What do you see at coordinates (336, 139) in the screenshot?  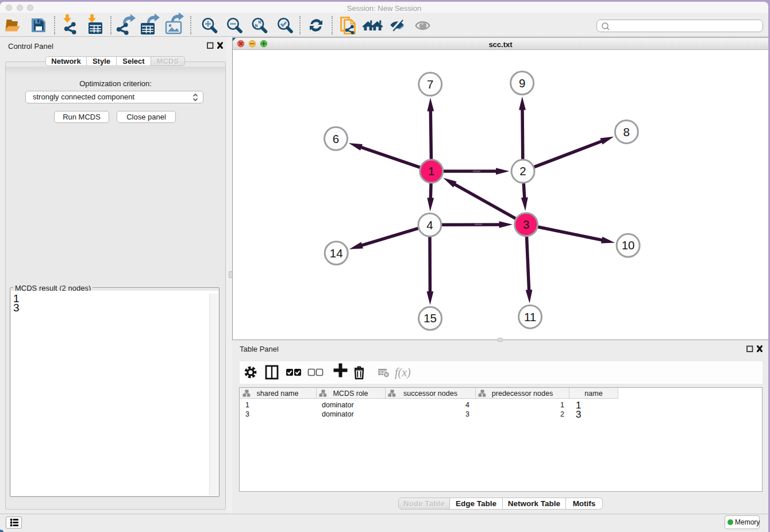 I see `svg-text: 6` at bounding box center [336, 139].